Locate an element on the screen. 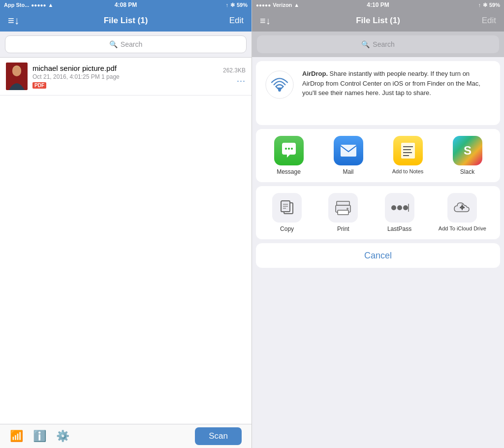 The image size is (504, 448). notes-app-icon is located at coordinates (408, 151).